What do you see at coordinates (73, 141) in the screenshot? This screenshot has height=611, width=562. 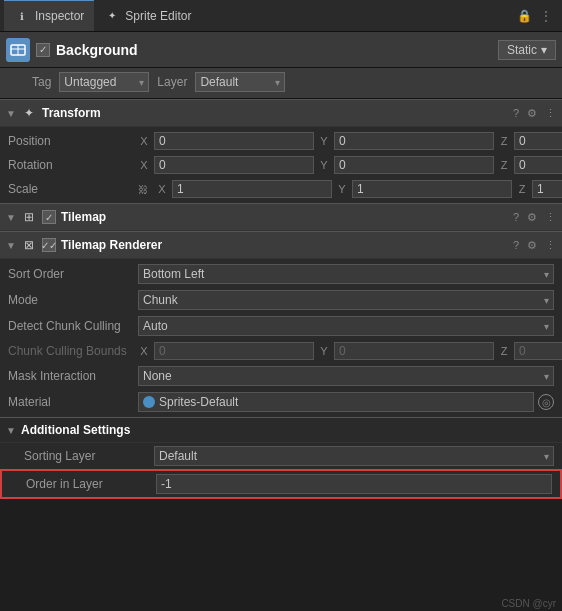 I see `position-label: Position` at bounding box center [73, 141].